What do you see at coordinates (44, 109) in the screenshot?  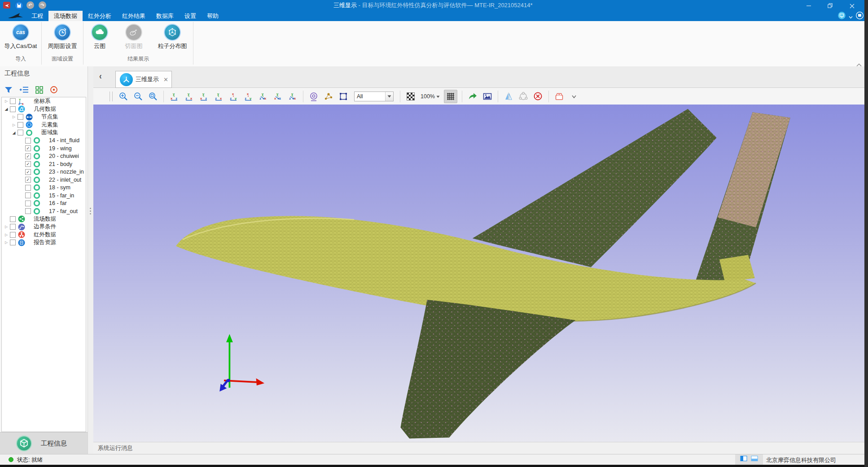 I see `tree-row: ◢几何数据` at bounding box center [44, 109].